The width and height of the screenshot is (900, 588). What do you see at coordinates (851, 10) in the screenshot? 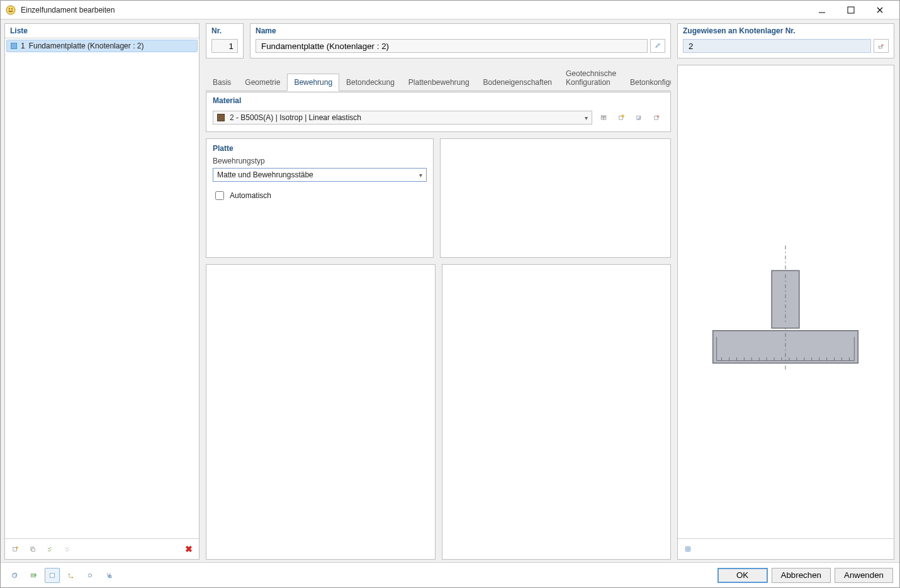
I see `maximize-button` at bounding box center [851, 10].